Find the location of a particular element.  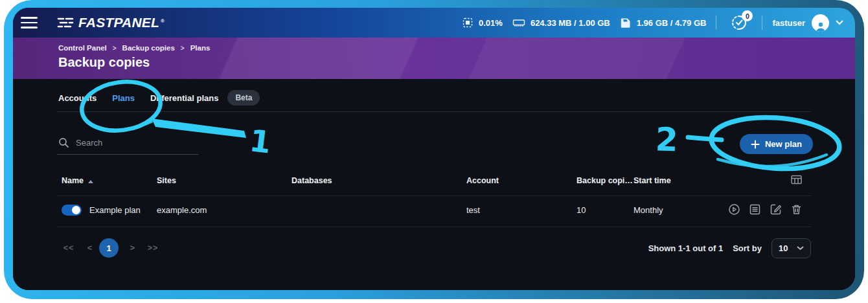

sort-asc-icon is located at coordinates (91, 181).